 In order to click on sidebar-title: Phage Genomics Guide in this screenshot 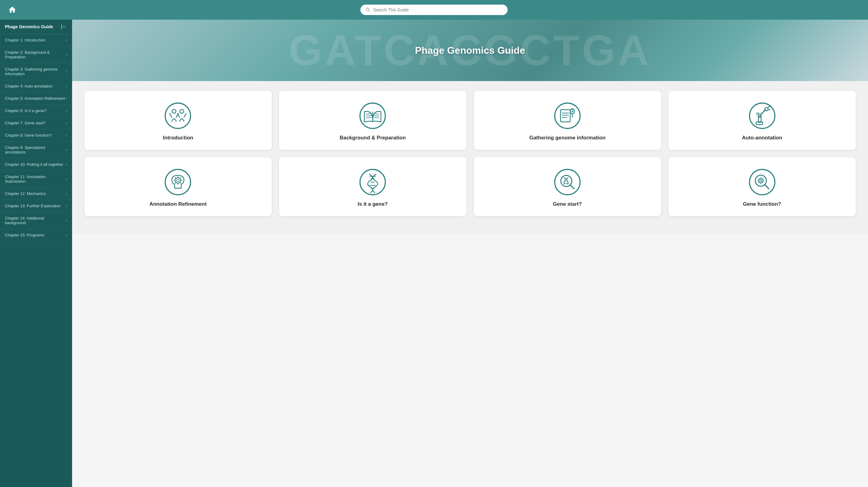, I will do `click(29, 27)`.